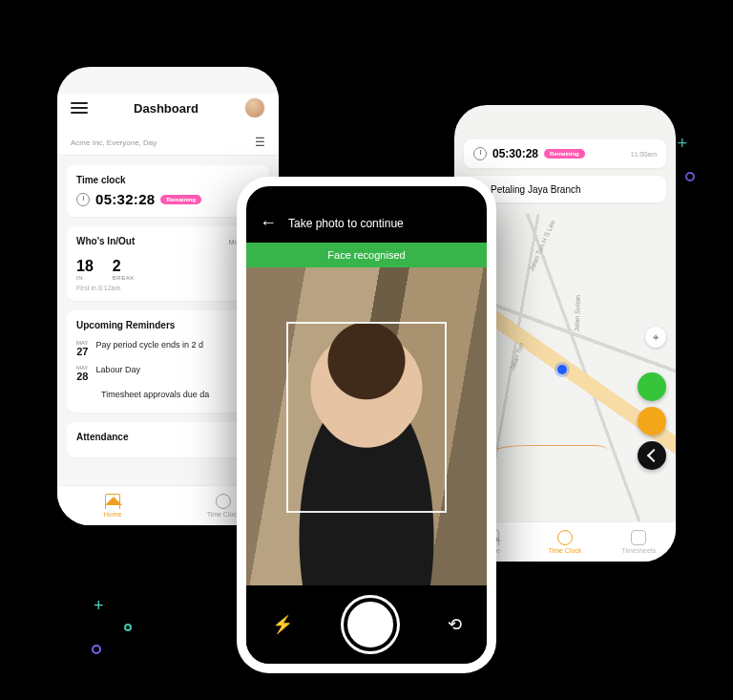 The width and height of the screenshot is (733, 700). I want to click on tab-time-clock: Time Clock, so click(565, 542).